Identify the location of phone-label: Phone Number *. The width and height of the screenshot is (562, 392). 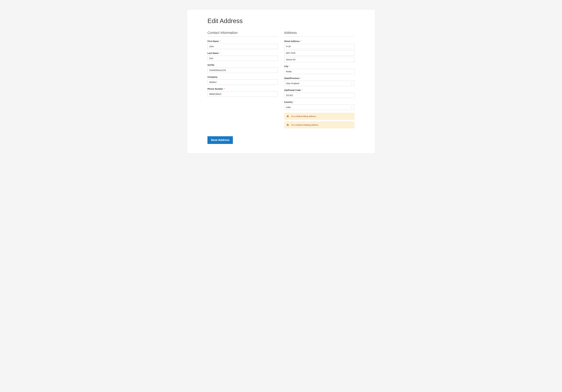
(243, 89).